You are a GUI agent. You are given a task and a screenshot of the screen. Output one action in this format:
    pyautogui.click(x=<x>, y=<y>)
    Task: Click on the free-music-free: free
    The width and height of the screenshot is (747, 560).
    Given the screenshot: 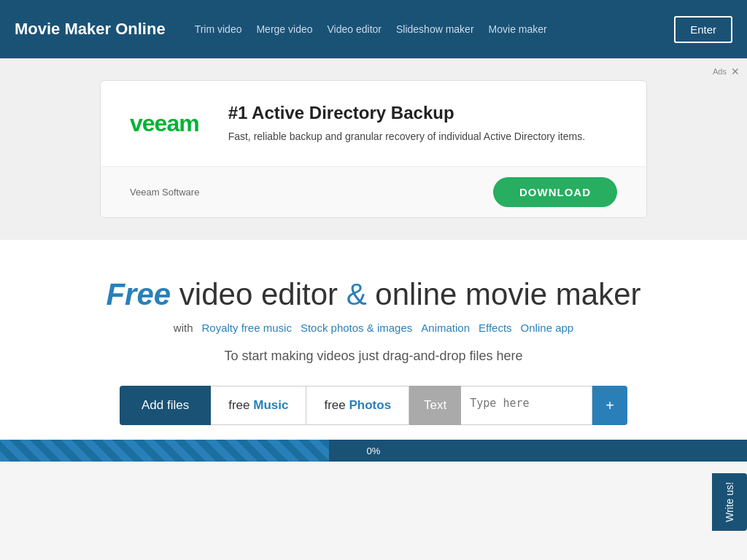 What is the action you would take?
    pyautogui.click(x=239, y=405)
    